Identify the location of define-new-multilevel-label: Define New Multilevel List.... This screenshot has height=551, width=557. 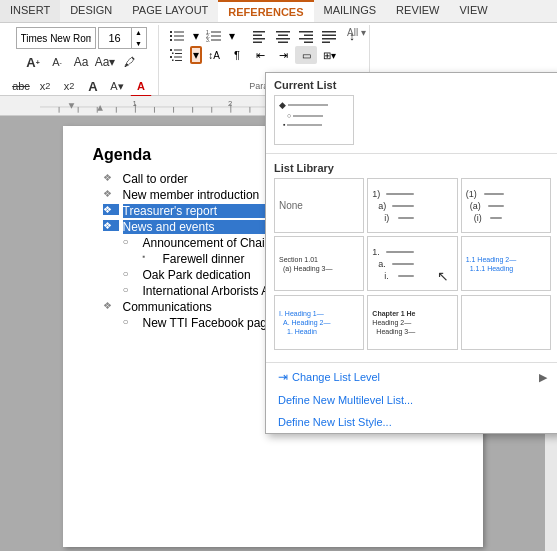
(346, 400).